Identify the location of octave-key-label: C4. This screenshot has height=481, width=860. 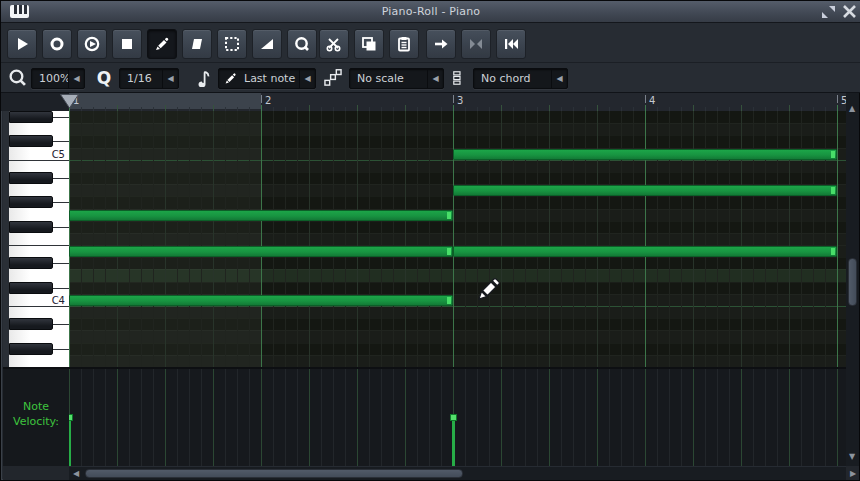
(37, 300).